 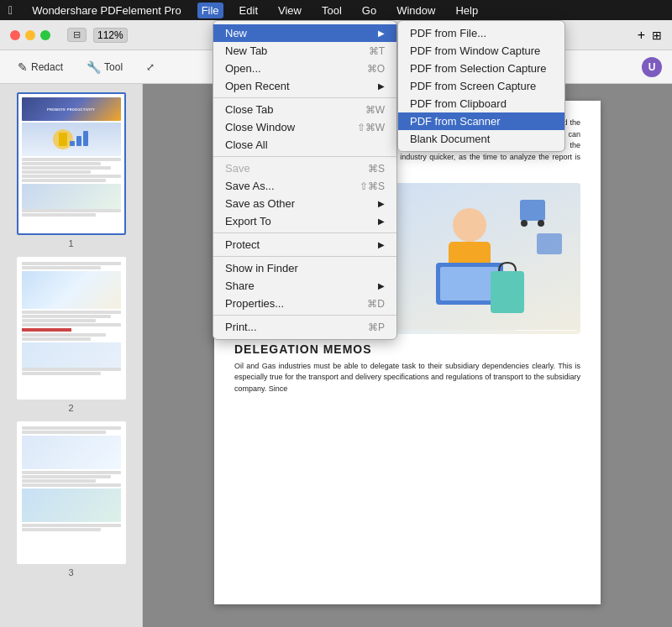 I want to click on menubar-view: View, so click(x=290, y=10).